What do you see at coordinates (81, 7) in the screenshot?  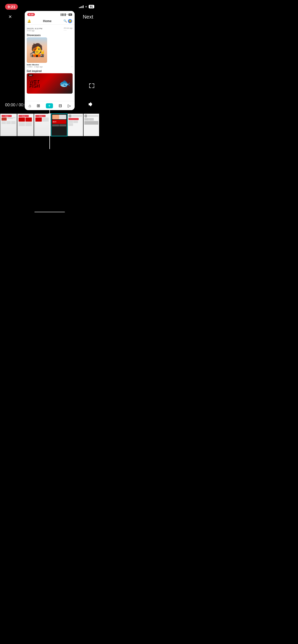 I see `signal-bars` at bounding box center [81, 7].